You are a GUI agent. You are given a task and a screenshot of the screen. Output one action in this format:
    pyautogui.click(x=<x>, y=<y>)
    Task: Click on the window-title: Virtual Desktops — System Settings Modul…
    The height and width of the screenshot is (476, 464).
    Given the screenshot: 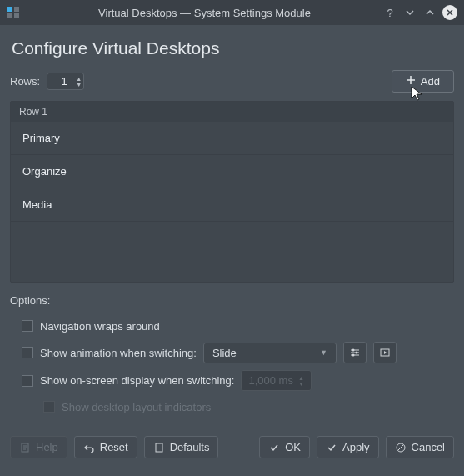 What is the action you would take?
    pyautogui.click(x=205, y=13)
    